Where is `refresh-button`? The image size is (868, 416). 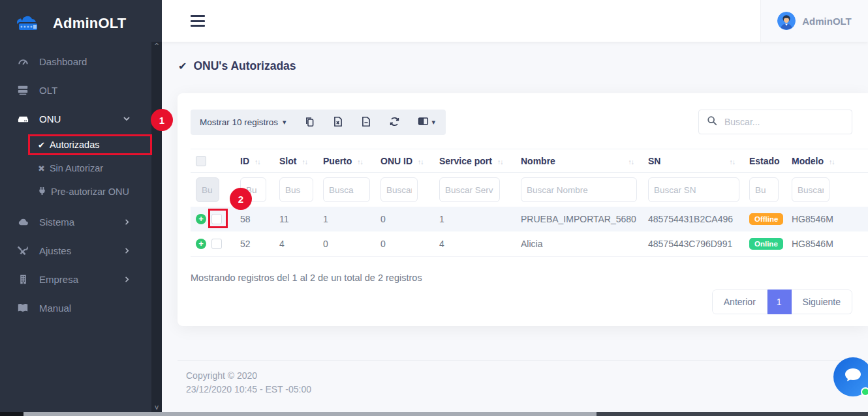 refresh-button is located at coordinates (394, 123).